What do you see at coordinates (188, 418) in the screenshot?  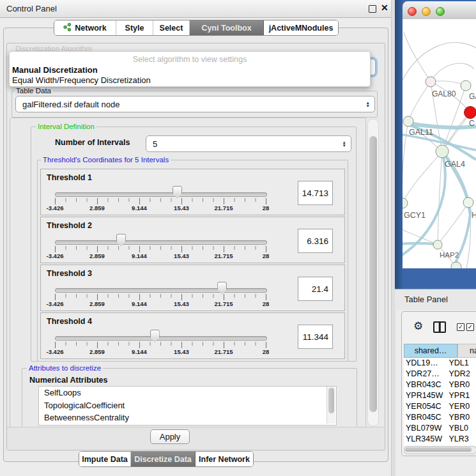 I see `attribute-list-item: BetweennessCentrality` at bounding box center [188, 418].